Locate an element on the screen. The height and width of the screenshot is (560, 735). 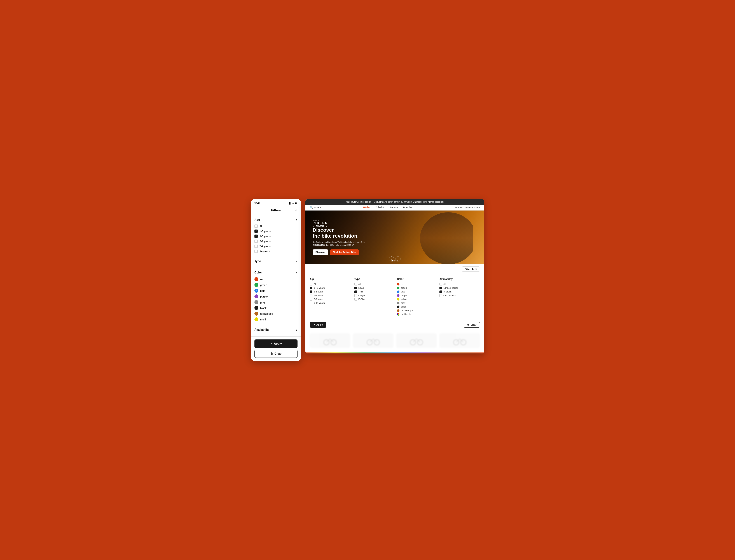
desktop-age-3-5: 3-5 years is located at coordinates (330, 292).